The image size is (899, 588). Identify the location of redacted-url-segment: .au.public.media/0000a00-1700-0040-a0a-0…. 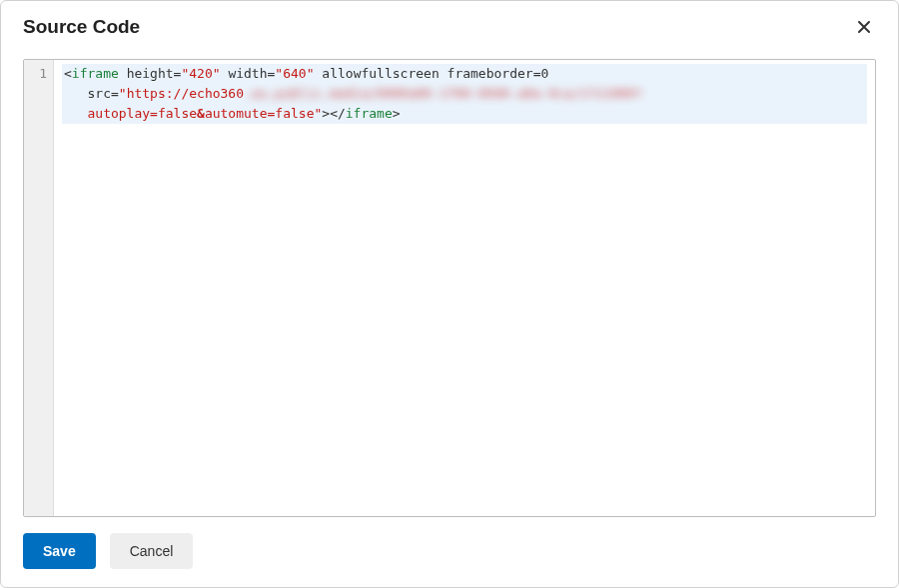
(444, 94).